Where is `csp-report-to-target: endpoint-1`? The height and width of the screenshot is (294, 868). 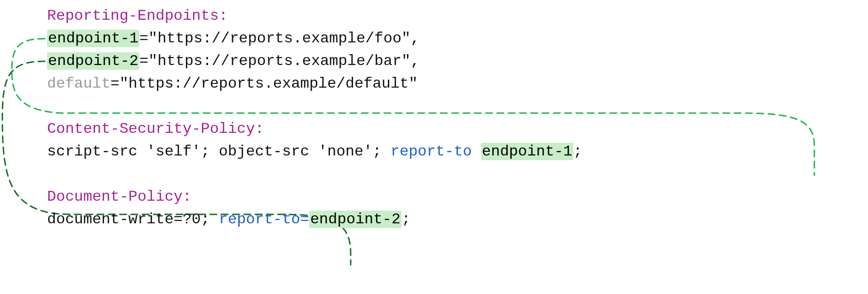
csp-report-to-target: endpoint-1 is located at coordinates (527, 152).